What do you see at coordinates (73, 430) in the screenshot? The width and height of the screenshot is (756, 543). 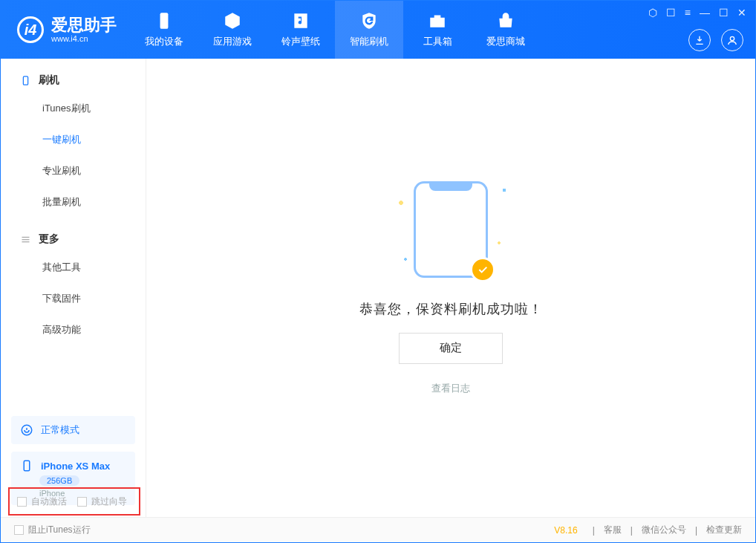 I see `device-mode-card: 正常模式` at bounding box center [73, 430].